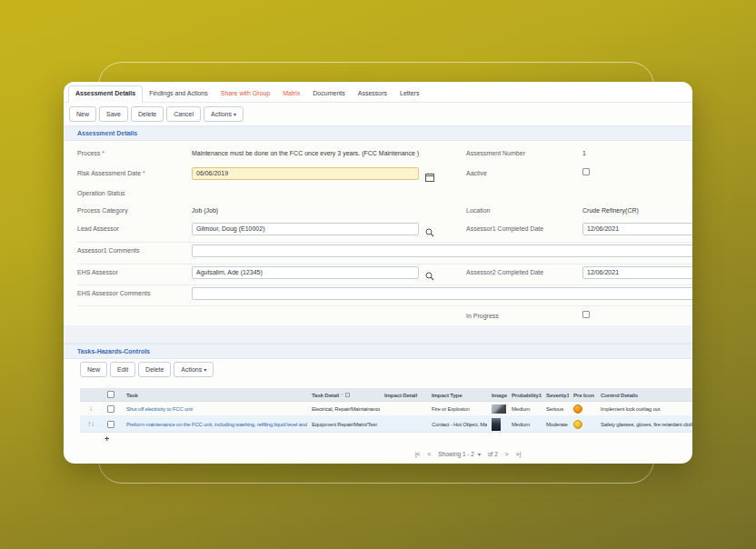 The image size is (756, 549). Describe the element at coordinates (505, 229) in the screenshot. I see `assessor1-completed-label: Assessor1 Completed Date` at that location.